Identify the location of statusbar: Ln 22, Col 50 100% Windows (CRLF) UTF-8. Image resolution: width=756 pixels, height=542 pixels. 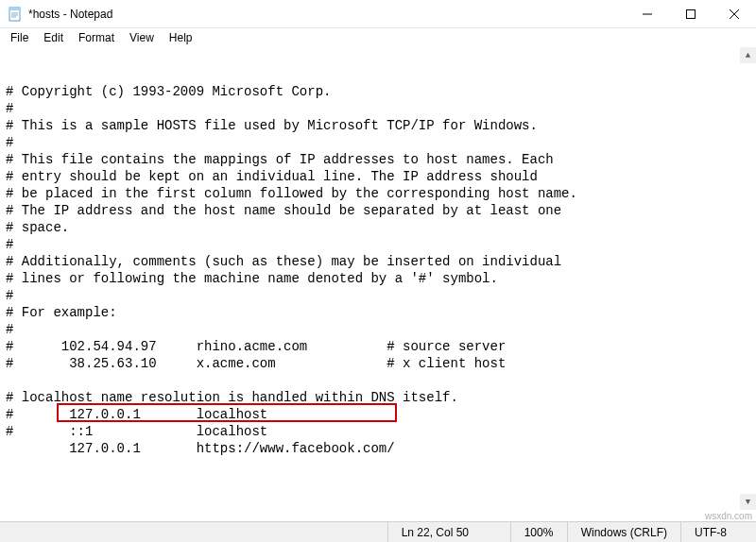
(378, 532).